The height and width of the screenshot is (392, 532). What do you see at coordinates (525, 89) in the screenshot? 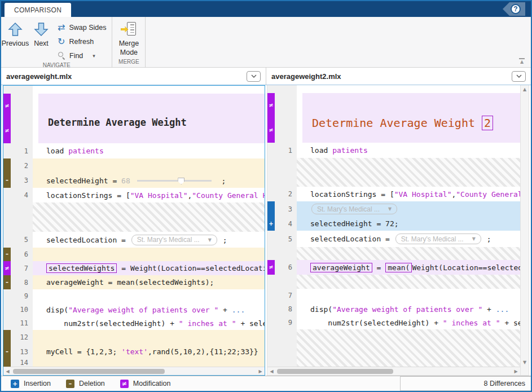
I see `scroll-up-icon: ▲` at bounding box center [525, 89].